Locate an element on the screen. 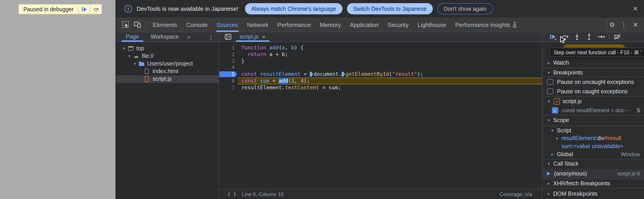 Image resolution: width=644 pixels, height=199 pixels. devtools-close-icon: ✕ is located at coordinates (636, 25).